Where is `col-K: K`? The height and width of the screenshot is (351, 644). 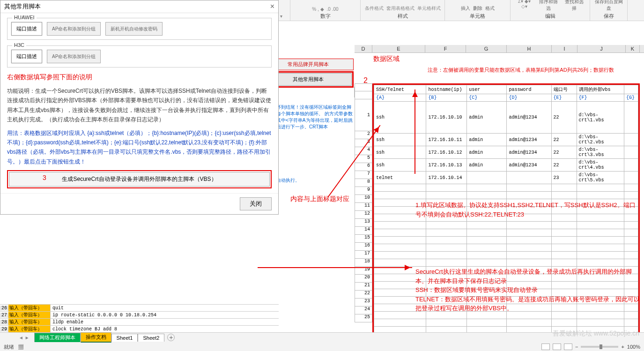
col-K: K is located at coordinates (633, 49).